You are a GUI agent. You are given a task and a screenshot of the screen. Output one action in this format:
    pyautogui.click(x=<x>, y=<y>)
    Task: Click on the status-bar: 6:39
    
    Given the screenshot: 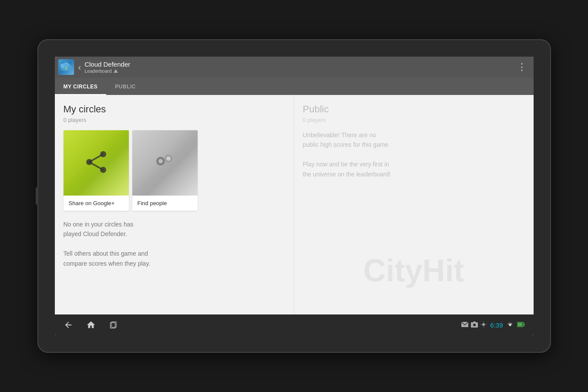 What is the action you would take?
    pyautogui.click(x=493, y=325)
    